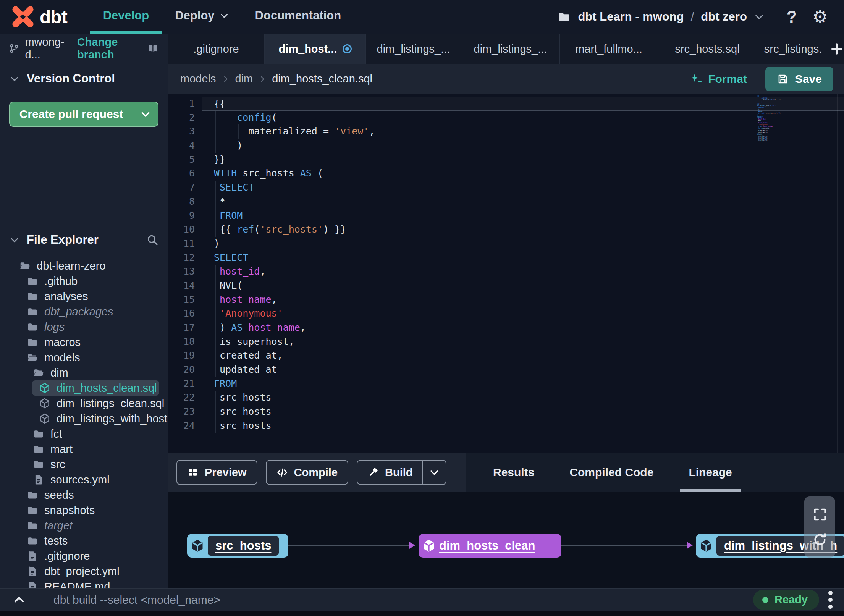 The image size is (844, 616). What do you see at coordinates (710, 472) in the screenshot?
I see `panel-tab-lineage: Lineage` at bounding box center [710, 472].